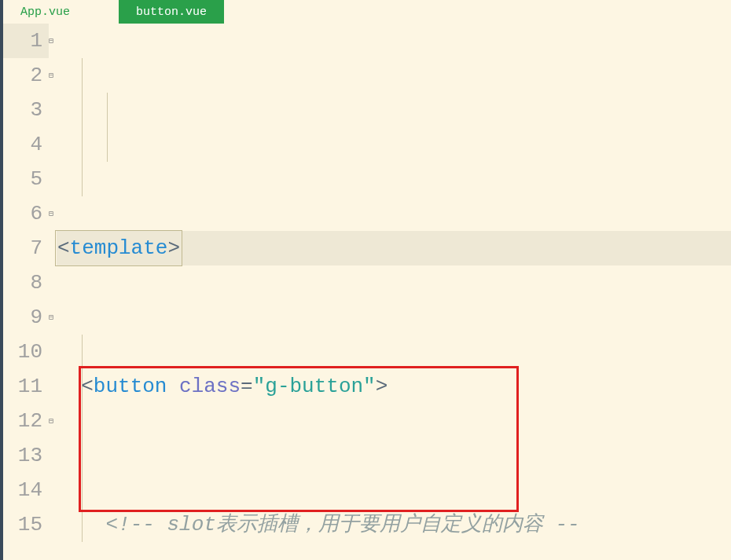  Describe the element at coordinates (26, 292) in the screenshot. I see `line-number-gutter: 1 2 3 4 5 6 7 8 9 10 11 12 13 14 15` at that location.